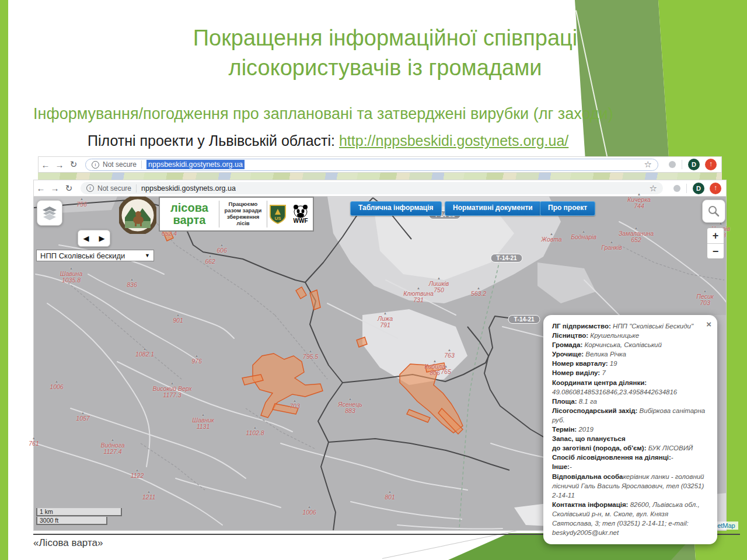 This screenshot has width=747, height=560. What do you see at coordinates (385, 68) in the screenshot?
I see `slide-title-line2: лісокористувачів із громадами` at bounding box center [385, 68].